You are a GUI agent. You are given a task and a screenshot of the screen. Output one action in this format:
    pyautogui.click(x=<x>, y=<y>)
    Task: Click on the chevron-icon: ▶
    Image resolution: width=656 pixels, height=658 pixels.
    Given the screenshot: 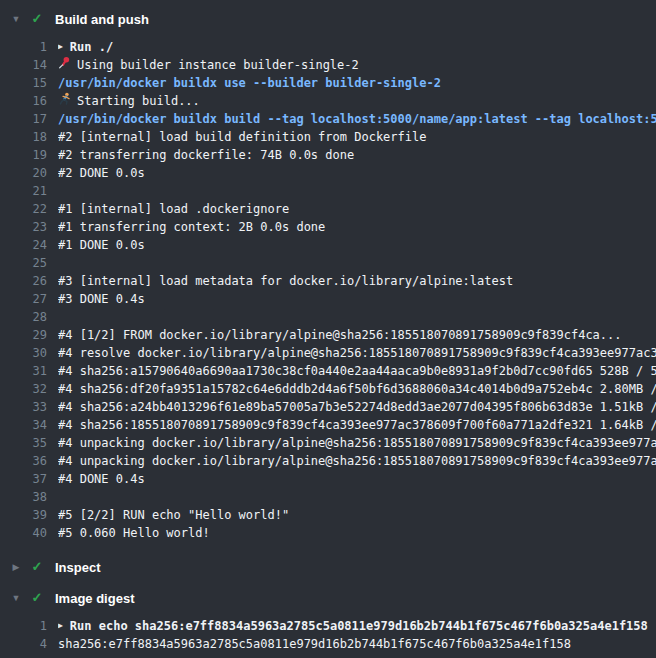 What is the action you would take?
    pyautogui.click(x=16, y=567)
    